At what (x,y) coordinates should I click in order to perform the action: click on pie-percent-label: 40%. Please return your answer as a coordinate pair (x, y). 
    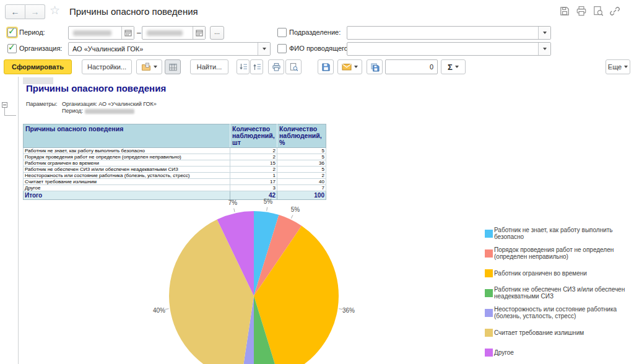
    Looking at the image, I should click on (159, 311).